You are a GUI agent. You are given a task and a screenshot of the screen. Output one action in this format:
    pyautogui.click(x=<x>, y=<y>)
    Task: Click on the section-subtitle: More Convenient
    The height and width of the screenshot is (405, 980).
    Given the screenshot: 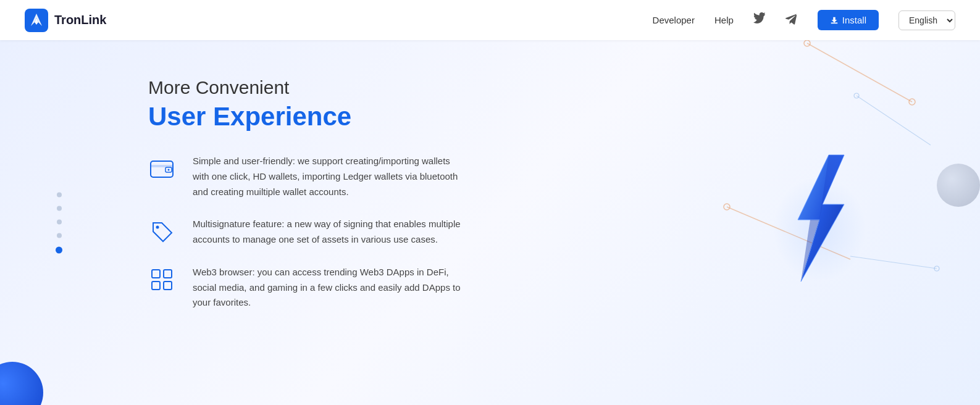 What is the action you would take?
    pyautogui.click(x=340, y=88)
    